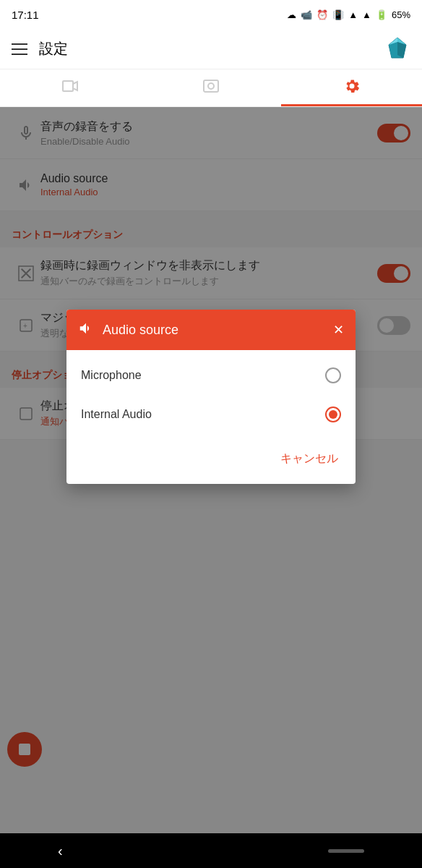  Describe the element at coordinates (211, 414) in the screenshot. I see `internal-audio-option: Internal Audio` at that location.